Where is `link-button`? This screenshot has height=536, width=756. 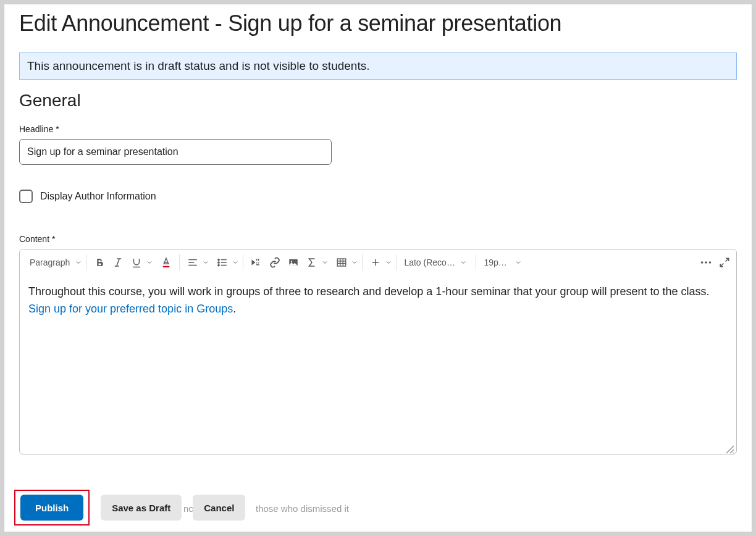 link-button is located at coordinates (275, 262).